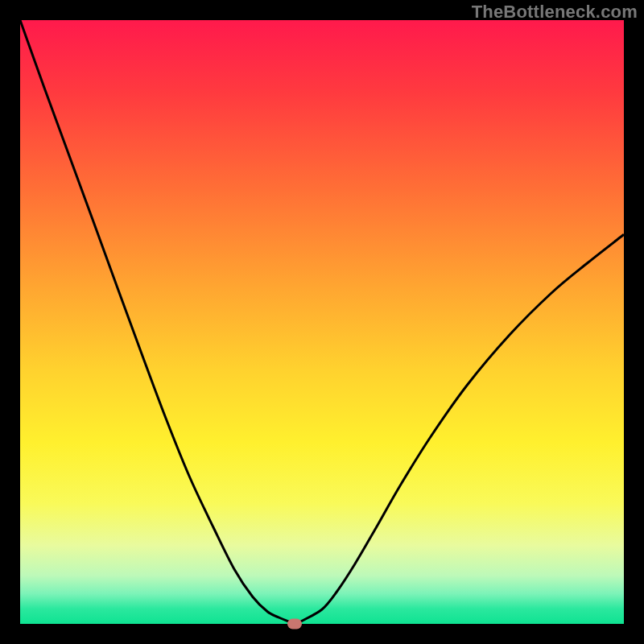 The image size is (644, 644). What do you see at coordinates (295, 625) in the screenshot?
I see `optimum-marker` at bounding box center [295, 625].